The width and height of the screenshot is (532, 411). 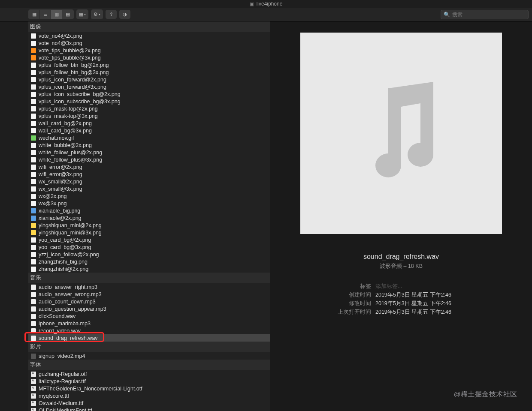 What do you see at coordinates (149, 261) in the screenshot?
I see `file-row: zhangzhishi_big.png` at bounding box center [149, 261].